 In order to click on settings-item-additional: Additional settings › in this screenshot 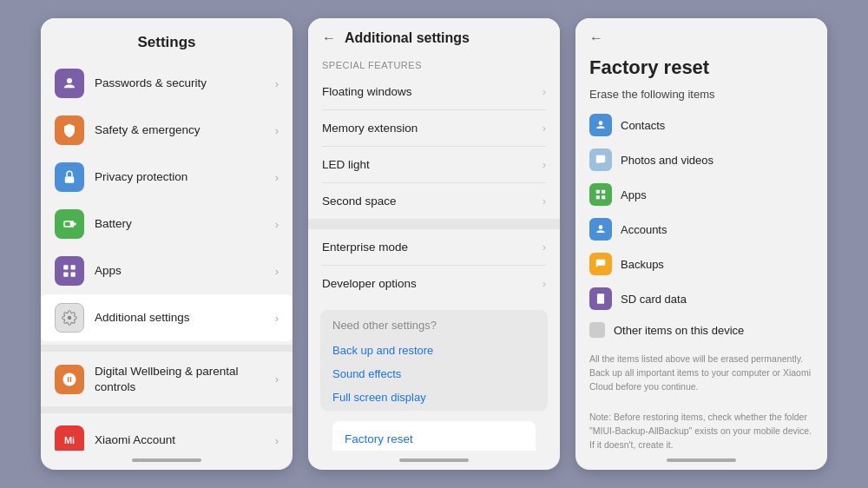, I will do `click(167, 318)`.